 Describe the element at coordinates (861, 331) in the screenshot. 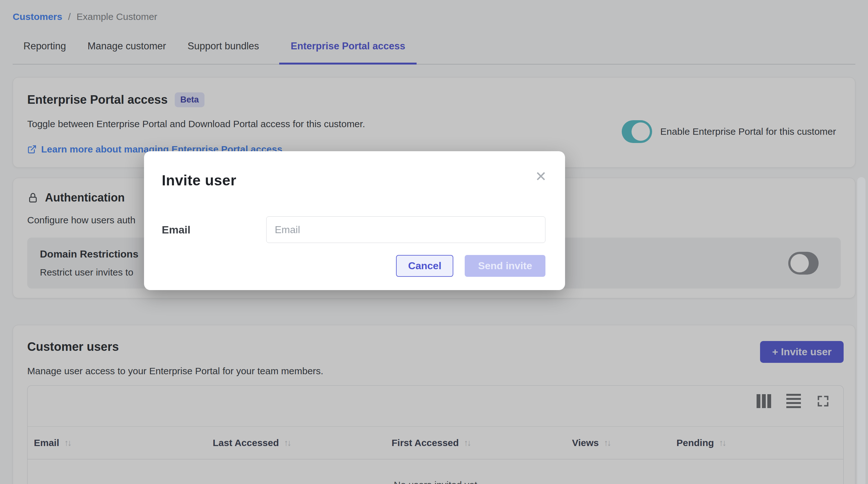

I see `page-scrollbar` at that location.